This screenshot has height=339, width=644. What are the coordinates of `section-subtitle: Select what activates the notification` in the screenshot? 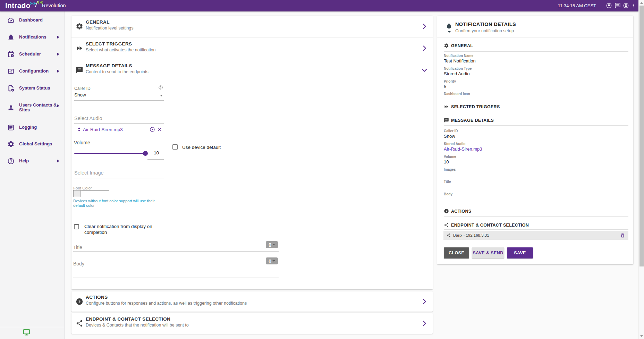 It's located at (121, 50).